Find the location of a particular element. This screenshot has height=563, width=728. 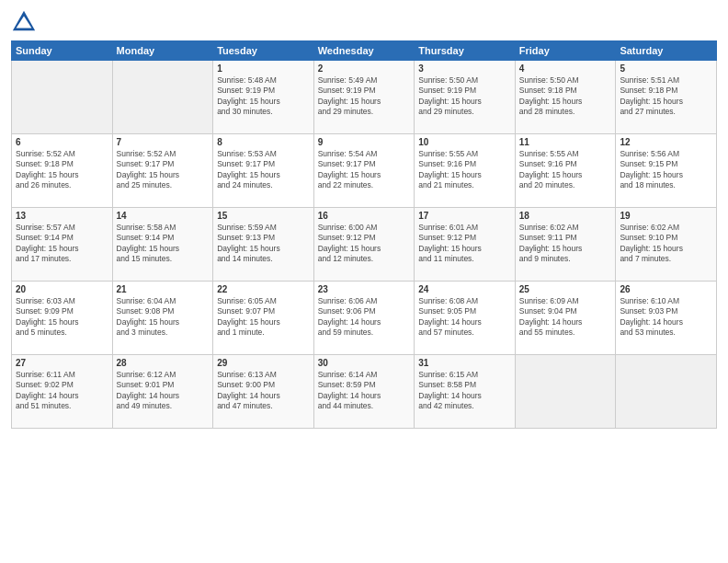

calendar-cell: 4Sunrise: 5:50 AM Sunset: 9:18 PM Daylig… is located at coordinates (565, 98).